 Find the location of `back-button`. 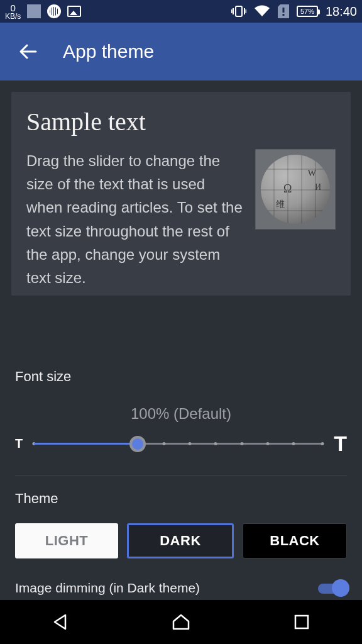

back-button is located at coordinates (28, 52).